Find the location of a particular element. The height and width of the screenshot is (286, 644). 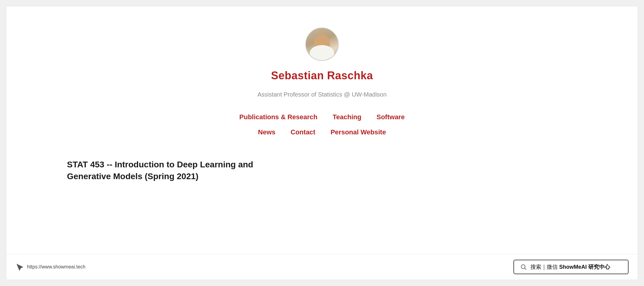

nav-publications-research: Publications & Research is located at coordinates (278, 117).